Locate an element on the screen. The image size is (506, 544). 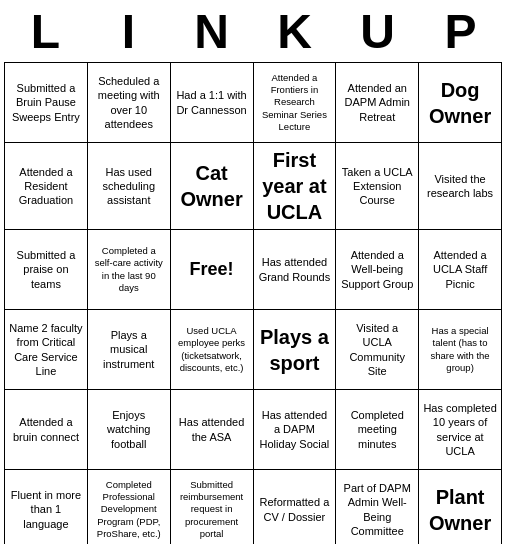
bingo-cell-6: Attended a Resident Graduation is located at coordinates (46, 186).